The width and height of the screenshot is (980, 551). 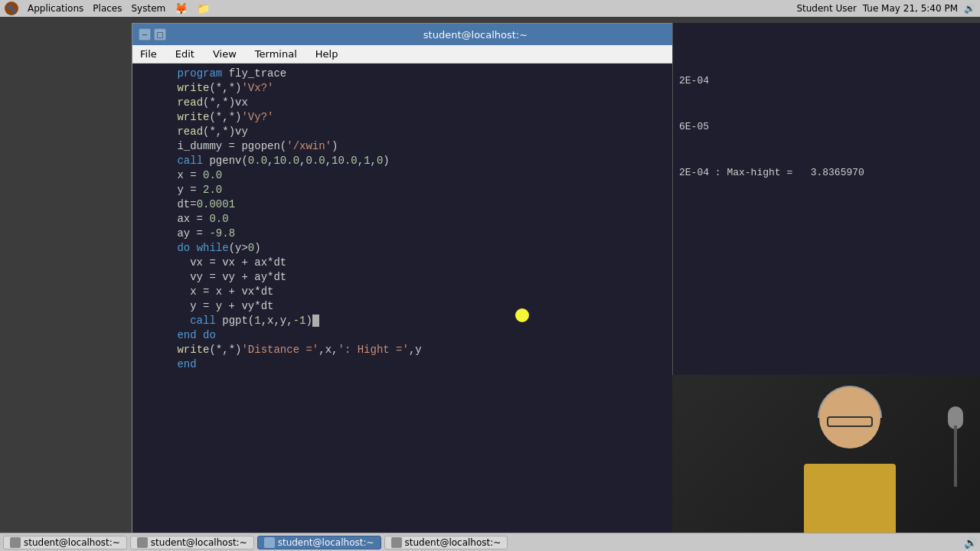 I want to click on system-menu: Applications Places System 🦊 📁, so click(x=407, y=8).